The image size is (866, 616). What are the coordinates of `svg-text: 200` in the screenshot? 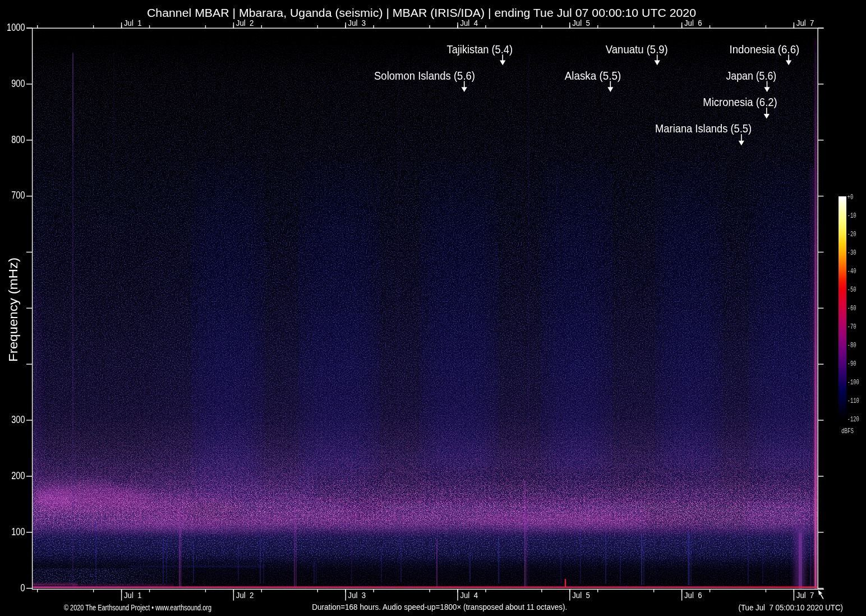 It's located at (18, 476).